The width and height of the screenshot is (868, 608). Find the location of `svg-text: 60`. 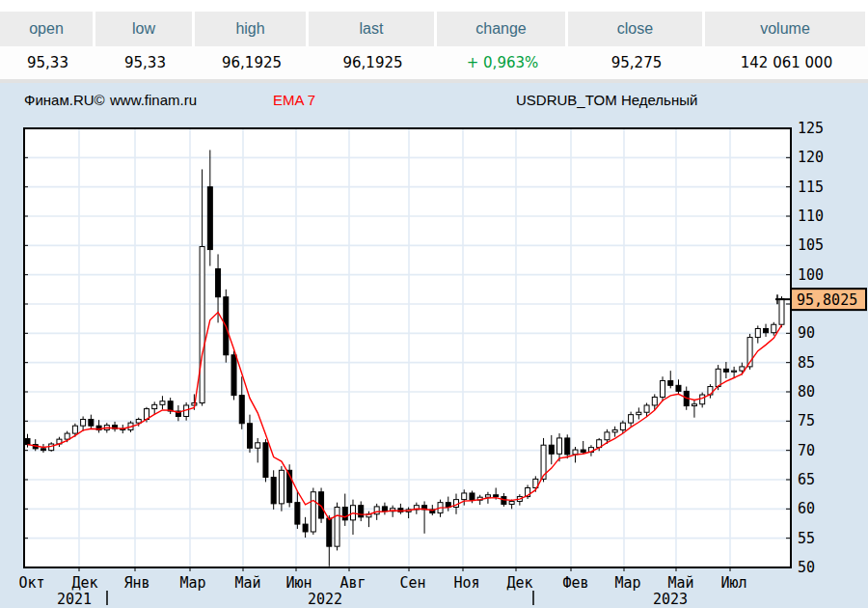

svg-text: 60 is located at coordinates (806, 509).